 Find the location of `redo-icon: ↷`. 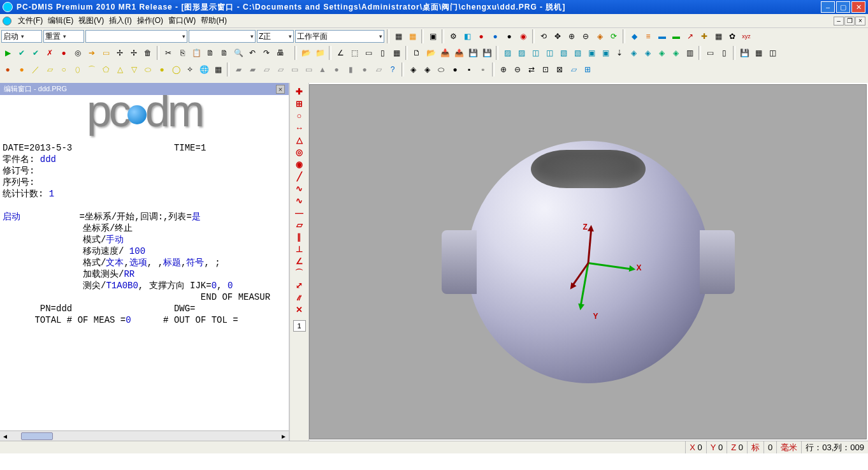

redo-icon: ↷ is located at coordinates (266, 53).